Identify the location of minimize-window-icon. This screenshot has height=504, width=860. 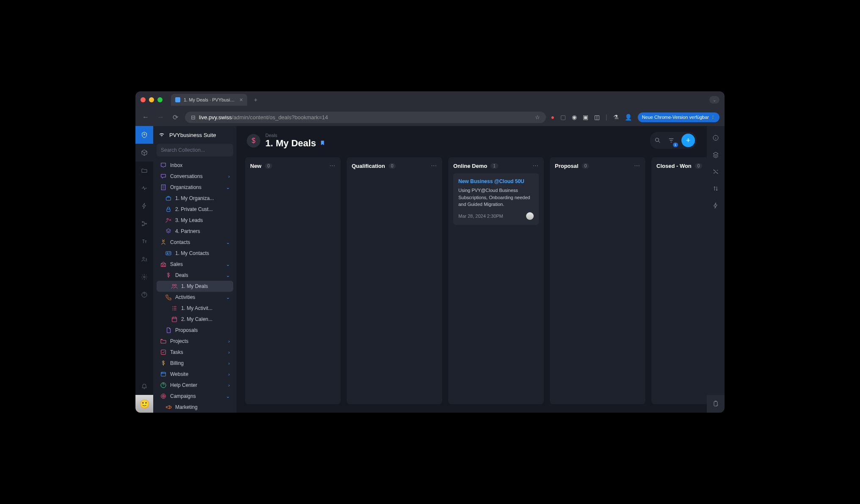
(152, 100).